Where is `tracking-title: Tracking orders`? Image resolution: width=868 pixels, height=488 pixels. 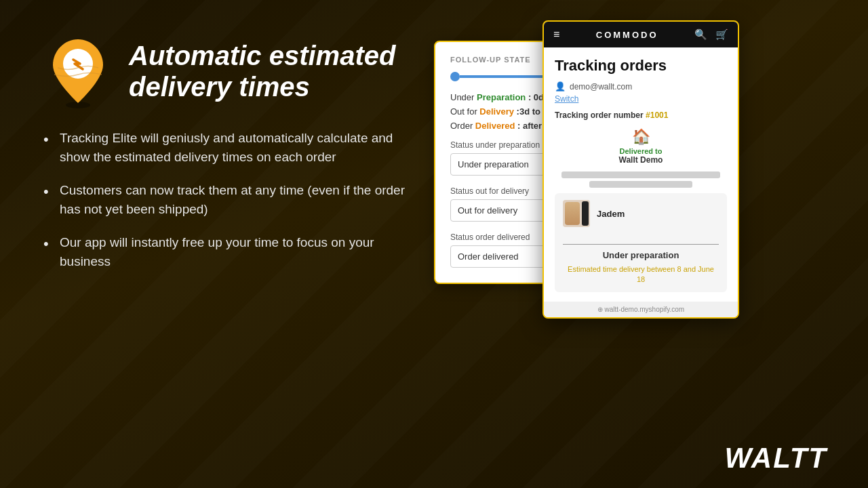 tracking-title: Tracking orders is located at coordinates (641, 66).